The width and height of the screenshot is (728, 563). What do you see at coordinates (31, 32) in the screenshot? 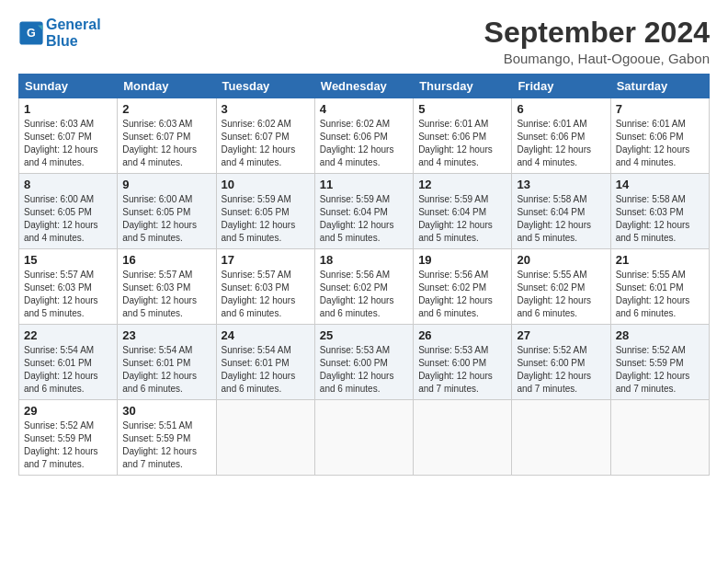
I see `svg-text: G` at bounding box center [31, 32].